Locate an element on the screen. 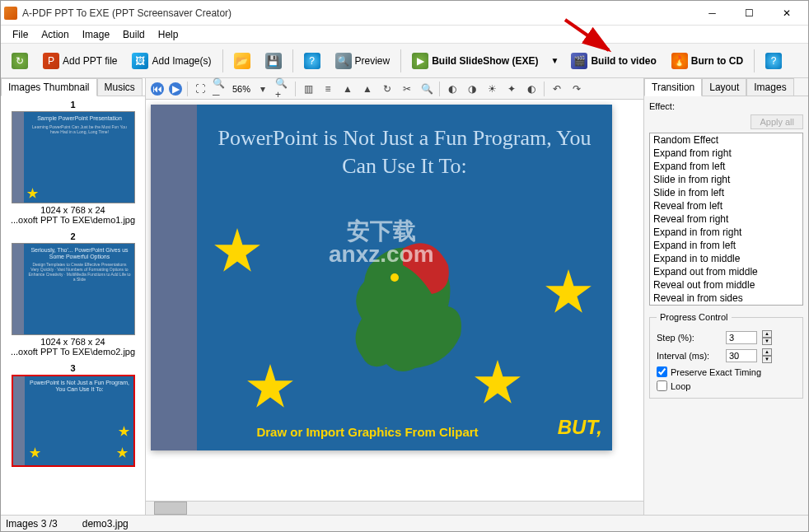 The image size is (809, 532). image-icon: 🖼 is located at coordinates (140, 61).